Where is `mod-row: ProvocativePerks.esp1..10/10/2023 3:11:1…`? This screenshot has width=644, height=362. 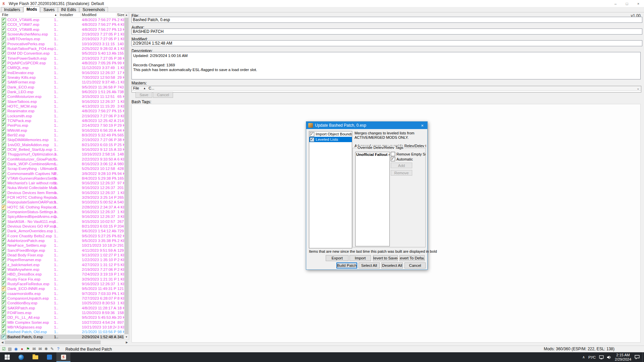 mod-row: ProvocativePerks.esp1..10/10/2023 3:11:1… is located at coordinates (62, 44).